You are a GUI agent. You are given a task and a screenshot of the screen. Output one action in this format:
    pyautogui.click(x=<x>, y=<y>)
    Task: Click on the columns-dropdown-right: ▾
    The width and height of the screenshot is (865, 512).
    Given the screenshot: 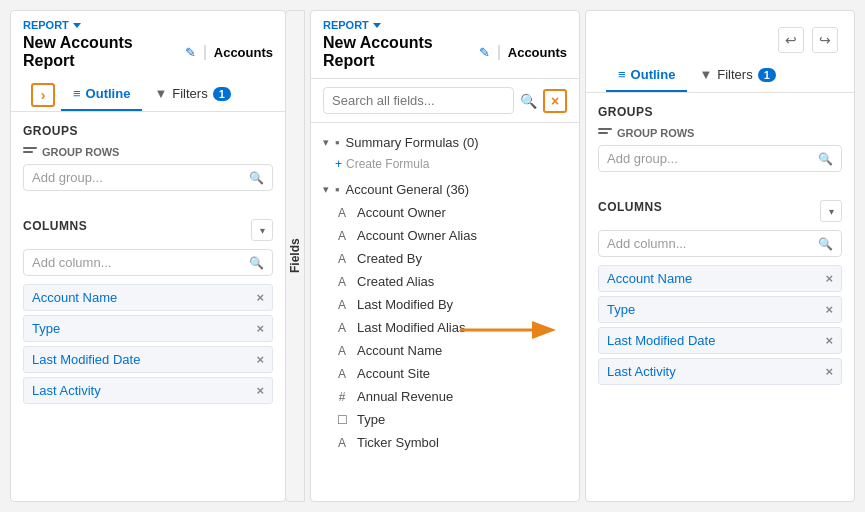 What is the action you would take?
    pyautogui.click(x=831, y=211)
    